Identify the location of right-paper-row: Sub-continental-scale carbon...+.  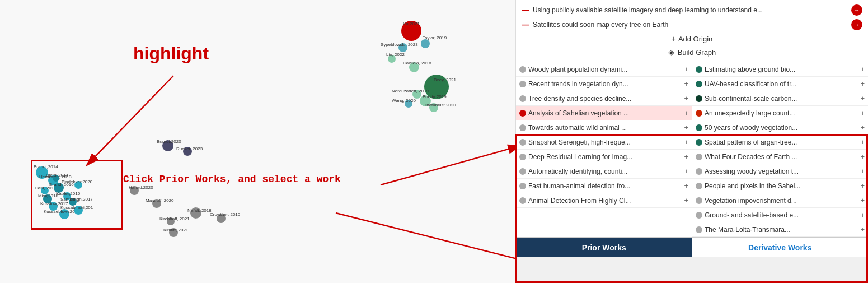
(780, 99).